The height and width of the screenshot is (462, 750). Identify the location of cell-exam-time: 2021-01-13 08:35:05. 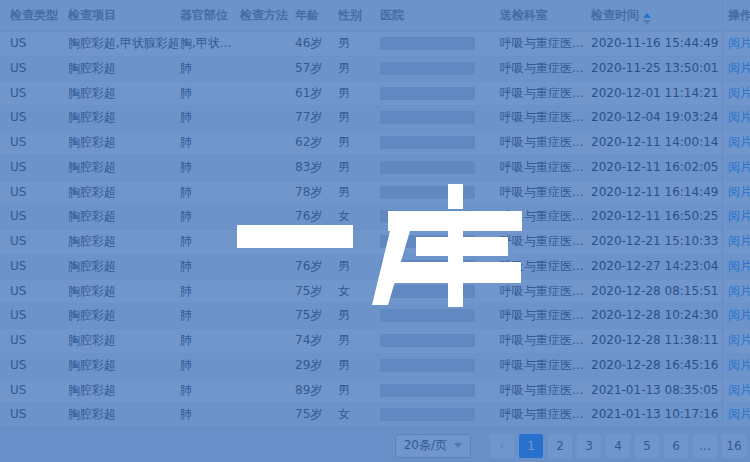
(657, 390).